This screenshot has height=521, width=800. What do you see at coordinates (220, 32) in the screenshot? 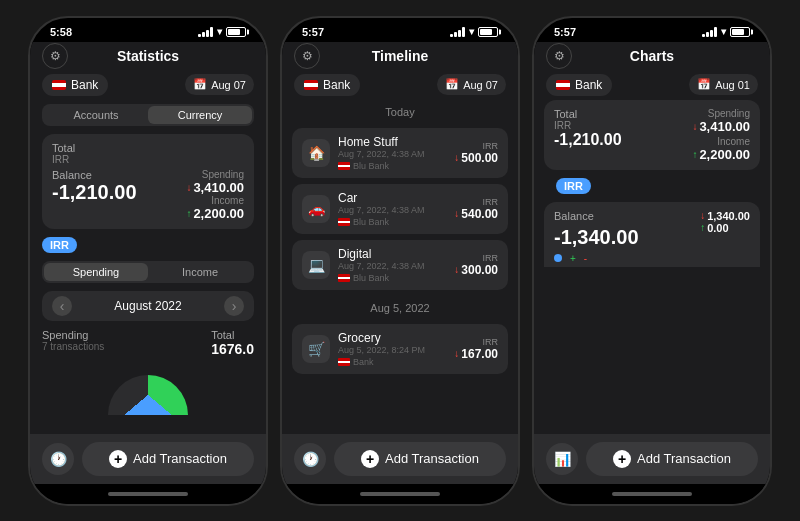
I see `wifi-icon: ▾` at bounding box center [220, 32].